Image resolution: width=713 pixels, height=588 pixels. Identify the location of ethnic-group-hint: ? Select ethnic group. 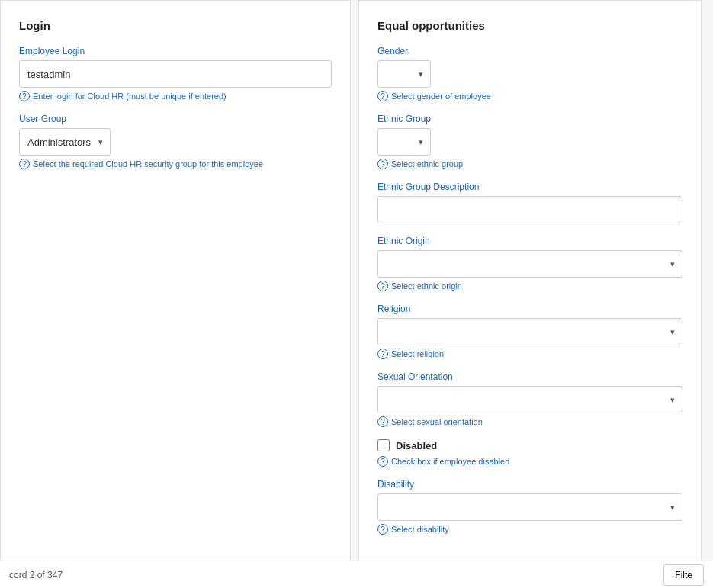
(530, 164).